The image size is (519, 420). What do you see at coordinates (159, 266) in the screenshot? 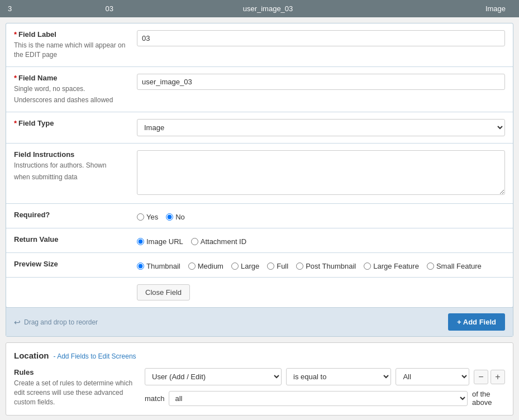
I see `preview-thumbnail-label: Thumbnail` at bounding box center [159, 266].